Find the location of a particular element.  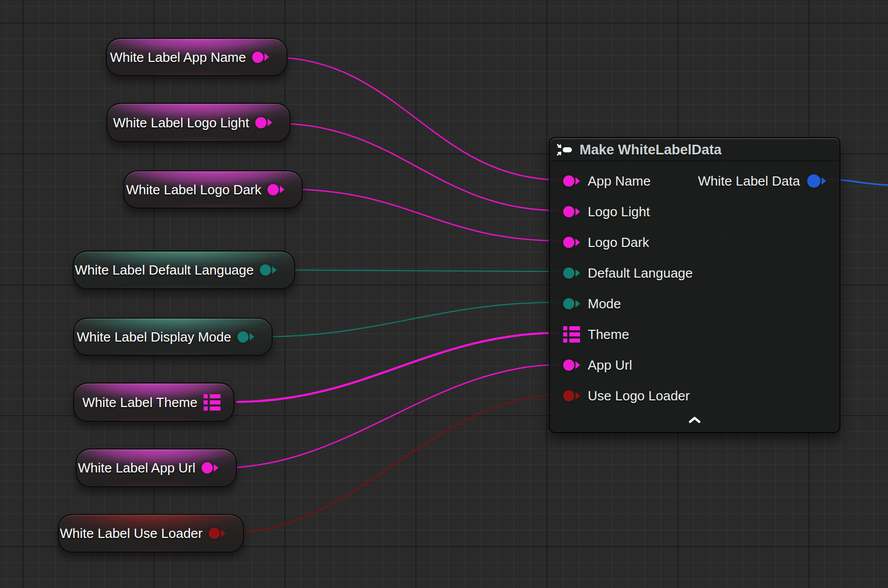

wire-default-language is located at coordinates (420, 271).